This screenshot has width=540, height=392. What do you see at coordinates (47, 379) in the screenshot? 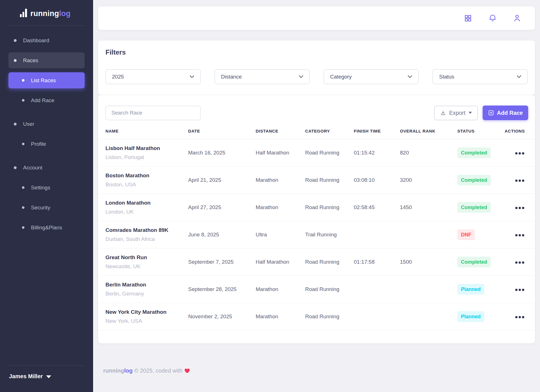
I see `sidebar-footer: James Miller` at bounding box center [47, 379].